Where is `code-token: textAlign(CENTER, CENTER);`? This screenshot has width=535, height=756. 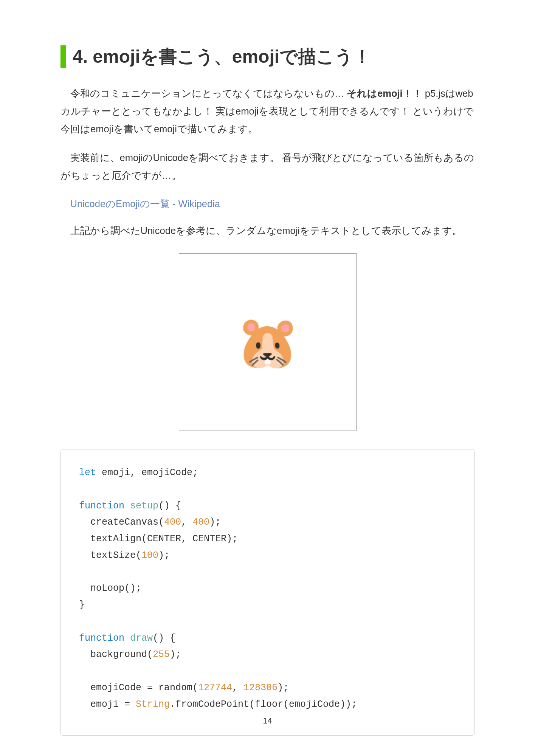
code-token: textAlign(CENTER, CENTER); is located at coordinates (158, 539).